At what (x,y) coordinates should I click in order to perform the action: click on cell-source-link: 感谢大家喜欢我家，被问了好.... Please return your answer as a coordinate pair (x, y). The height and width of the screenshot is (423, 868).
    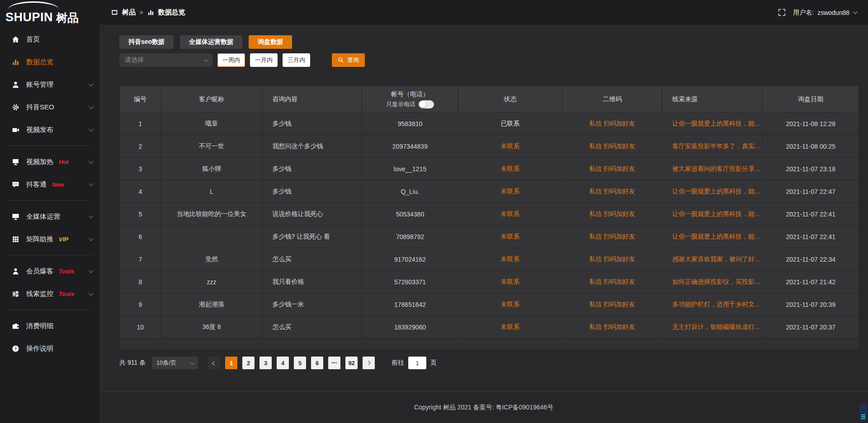
    Looking at the image, I should click on (712, 259).